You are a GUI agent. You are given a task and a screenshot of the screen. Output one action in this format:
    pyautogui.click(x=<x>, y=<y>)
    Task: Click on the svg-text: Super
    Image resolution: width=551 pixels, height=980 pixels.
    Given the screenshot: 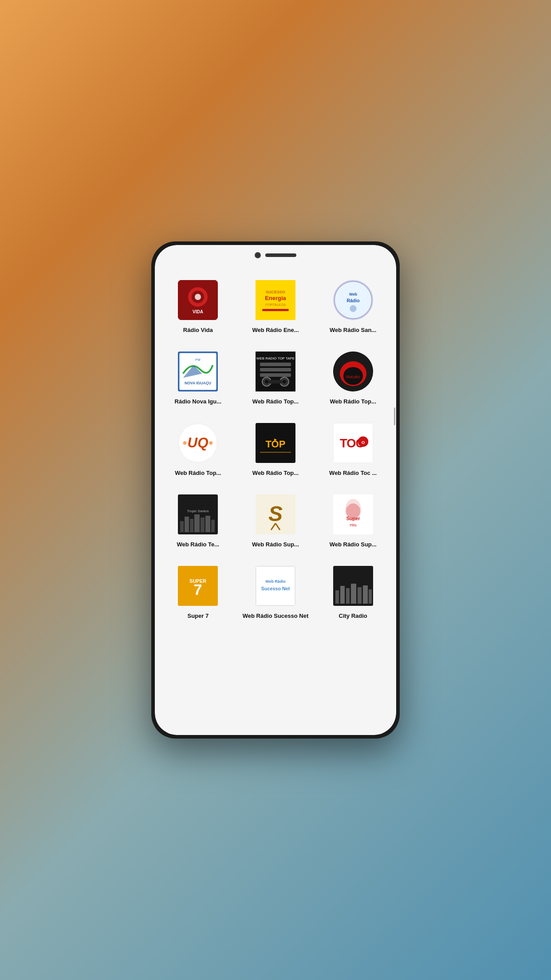 What is the action you would take?
    pyautogui.click(x=353, y=518)
    